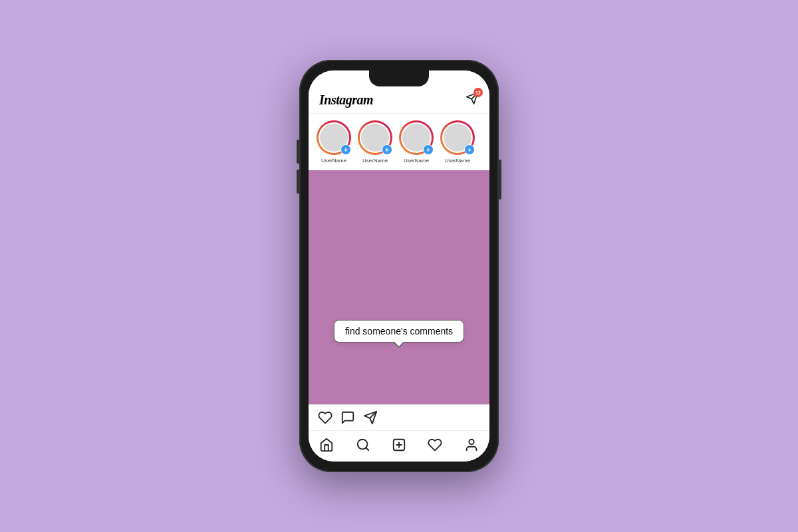  Describe the element at coordinates (399, 78) in the screenshot. I see `phone-notch` at that location.